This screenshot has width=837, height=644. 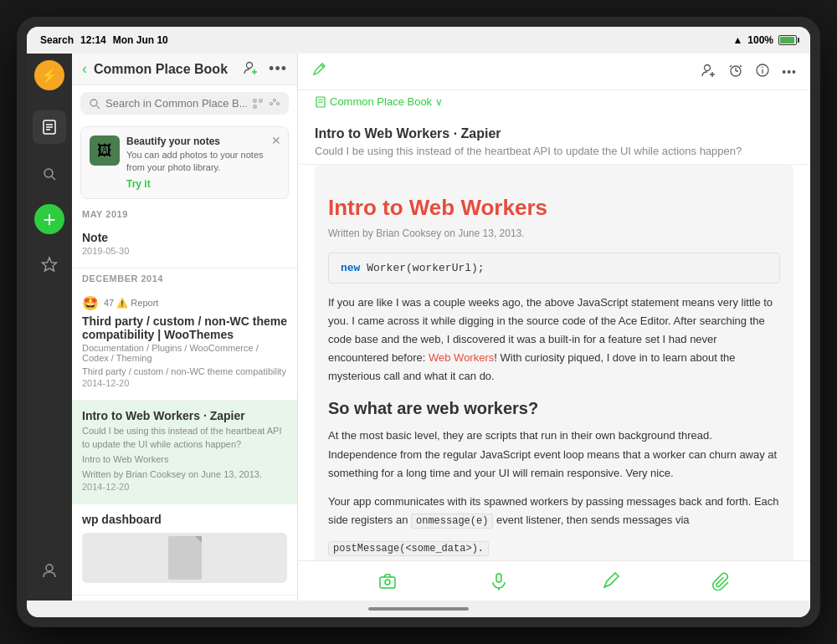 What do you see at coordinates (90, 303) in the screenshot?
I see `note-emoji: 🤩` at bounding box center [90, 303].